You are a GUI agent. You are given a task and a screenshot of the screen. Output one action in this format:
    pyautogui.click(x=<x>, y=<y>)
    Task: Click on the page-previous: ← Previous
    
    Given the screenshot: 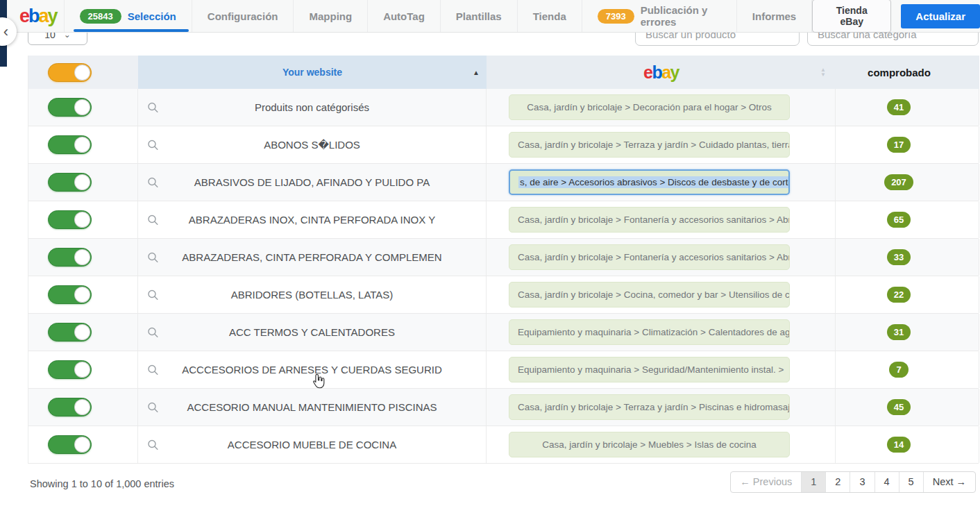 What is the action you would take?
    pyautogui.click(x=766, y=482)
    